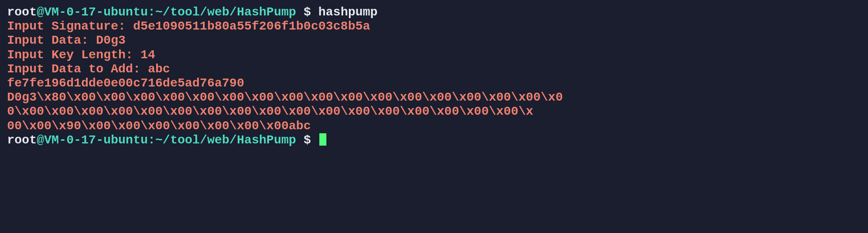 The height and width of the screenshot is (233, 868). Describe the element at coordinates (22, 140) in the screenshot. I see `user2: root` at that location.